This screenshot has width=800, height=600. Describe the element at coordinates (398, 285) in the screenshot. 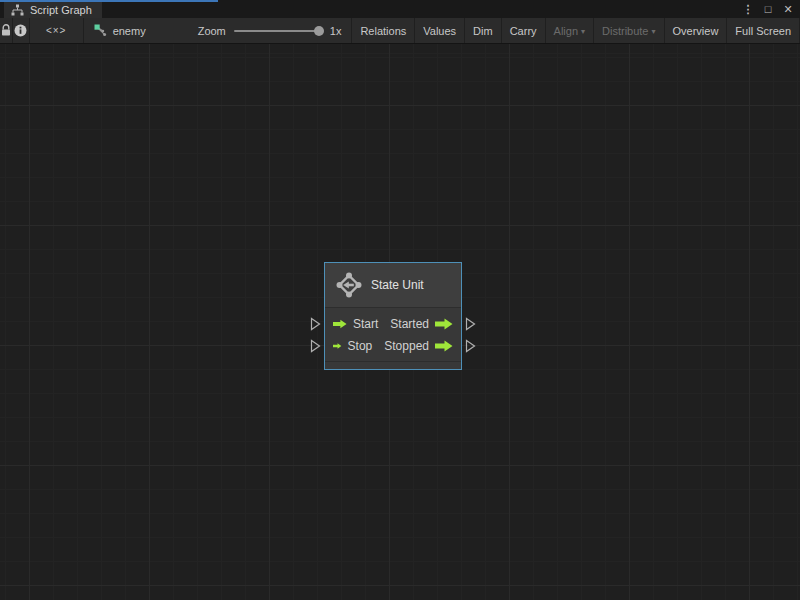

I see `node-title: State Unit` at that location.